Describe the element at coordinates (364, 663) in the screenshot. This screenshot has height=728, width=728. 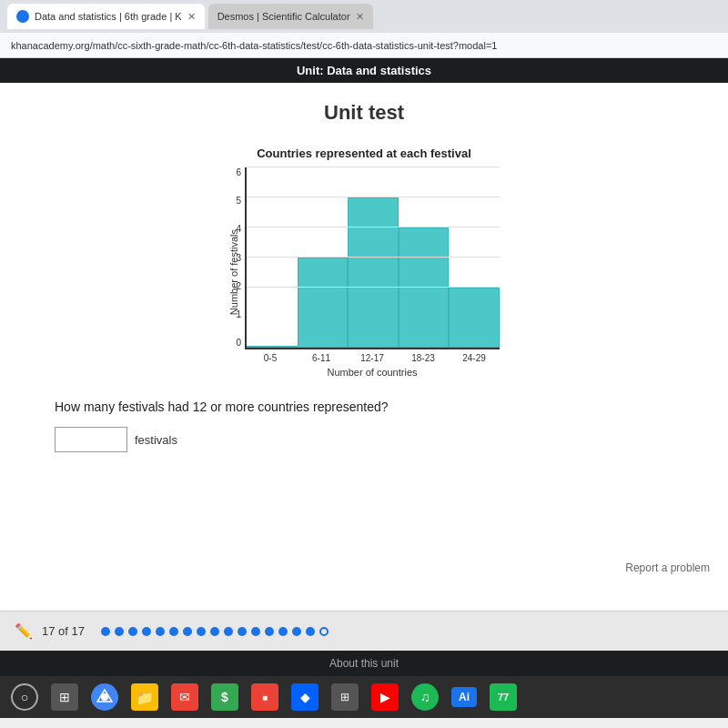
I see `about-unit-bar: About this unit` at that location.